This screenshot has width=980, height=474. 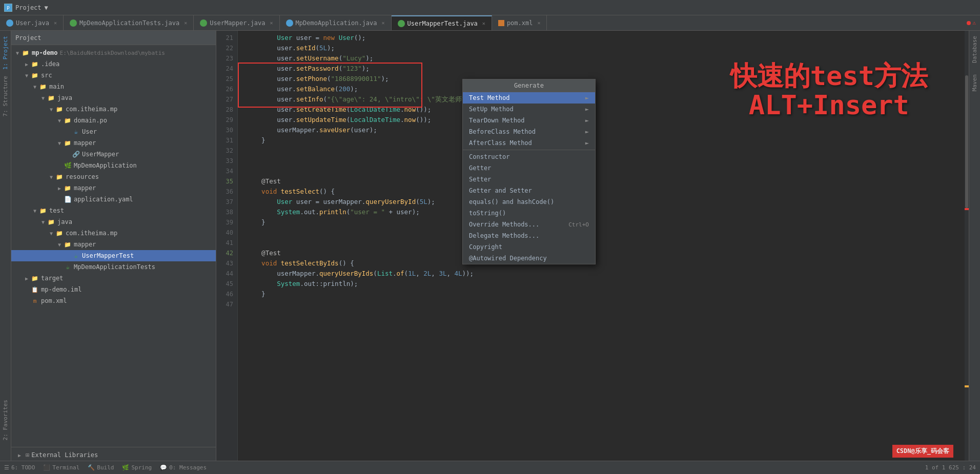 I want to click on tree-item-mpdemo: ▼ 📁 mp-demo E:\BaiduNetdiskDownload\myba…, so click(x=114, y=53).